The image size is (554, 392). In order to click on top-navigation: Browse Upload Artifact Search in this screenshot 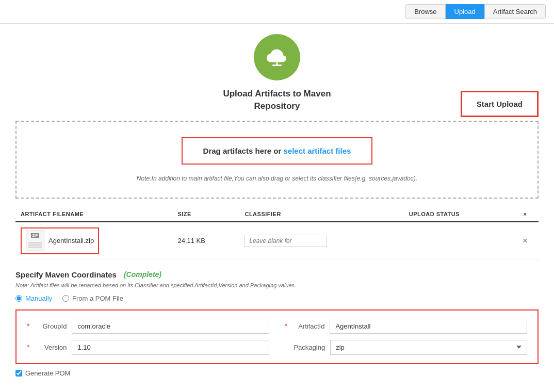, I will do `click(277, 12)`.